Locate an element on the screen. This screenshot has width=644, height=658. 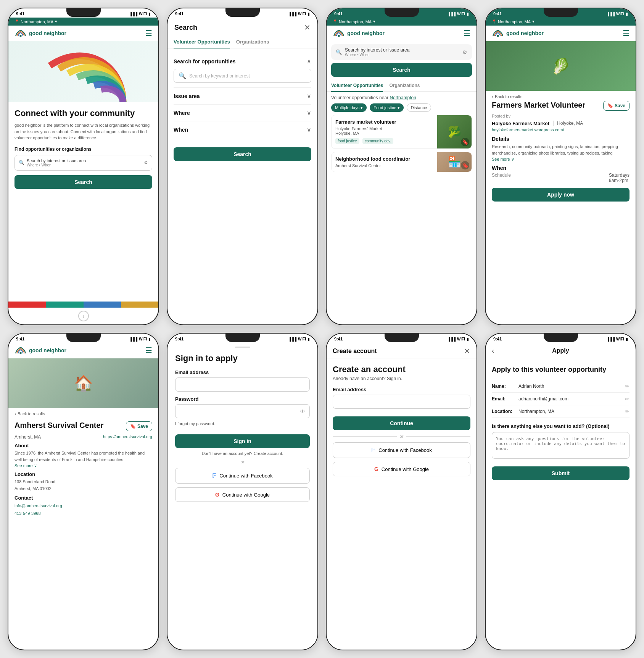
back-link-4: ‹ Back to results is located at coordinates (561, 96).